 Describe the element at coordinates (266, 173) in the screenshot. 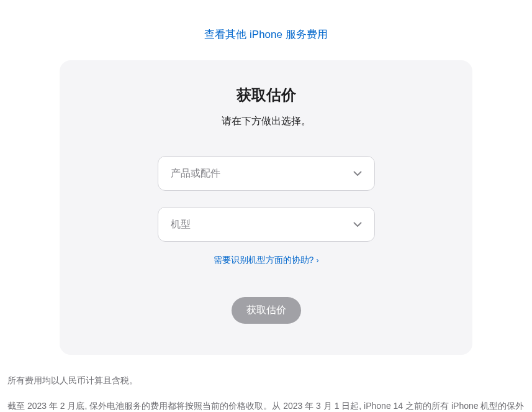

I see `product-select-wrapper: 产品或配件` at that location.